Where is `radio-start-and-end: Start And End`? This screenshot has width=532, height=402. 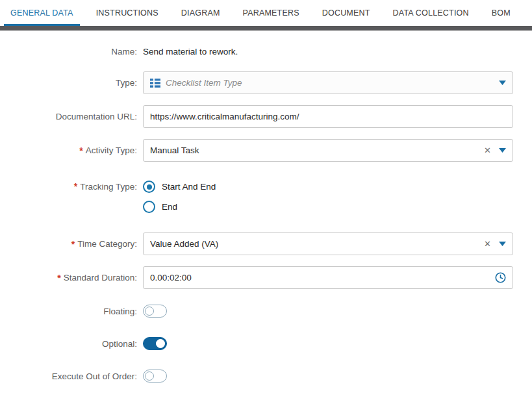 radio-start-and-end: Start And End is located at coordinates (328, 187).